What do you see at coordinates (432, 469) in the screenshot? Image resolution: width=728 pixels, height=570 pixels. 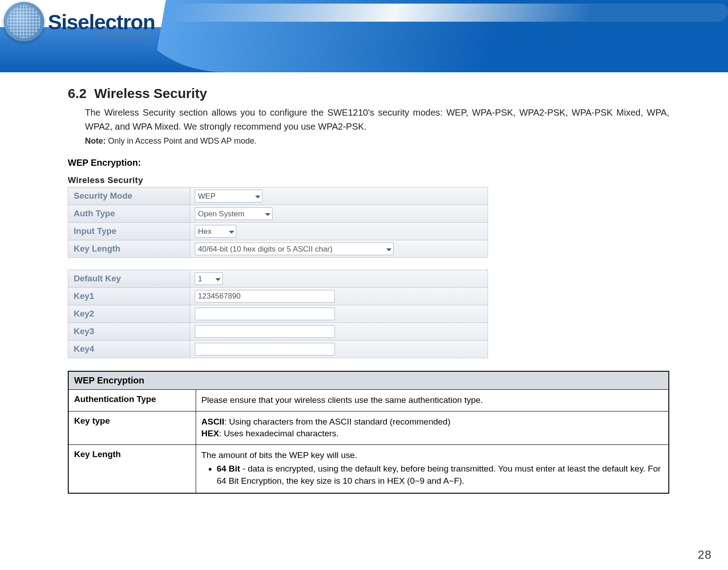 I see `desc-keylen-text: The amount of bits the WEP key will use.…` at bounding box center [432, 469].